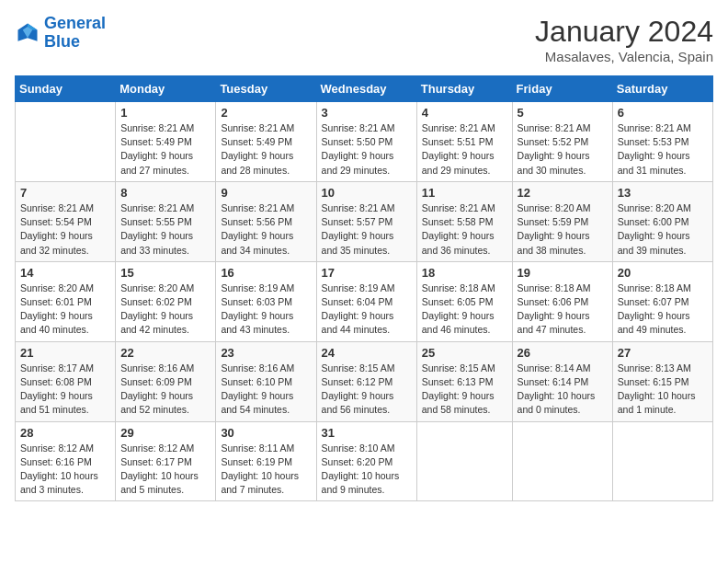 The image size is (728, 563). I want to click on day-info: Sunrise: 8:19 AM Sunset: 6:04 PM Dayligh…, so click(367, 309).